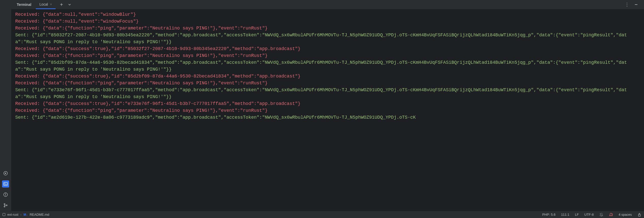 The height and width of the screenshot is (218, 644). Describe the element at coordinates (328, 21) in the screenshot. I see `terminal-line: Received: {"data":null,"event":"windowFo…` at that location.